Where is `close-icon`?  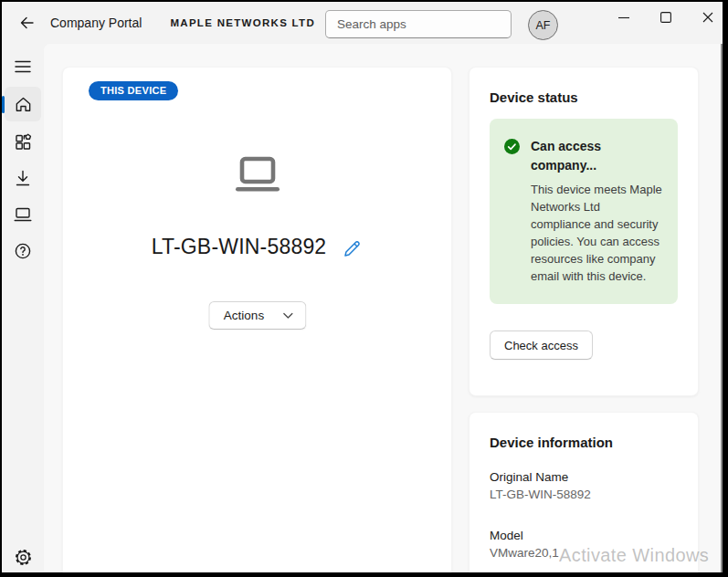
close-icon is located at coordinates (708, 17).